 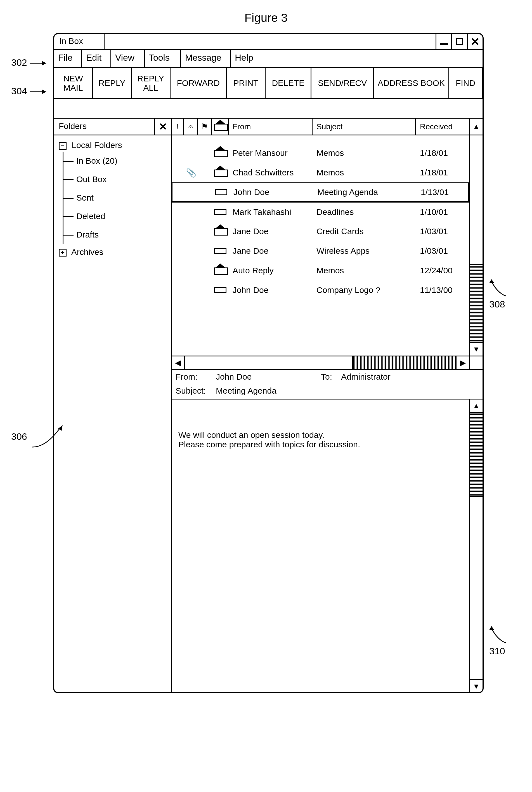 I want to click on folder-drafts: Drafts, so click(x=115, y=235).